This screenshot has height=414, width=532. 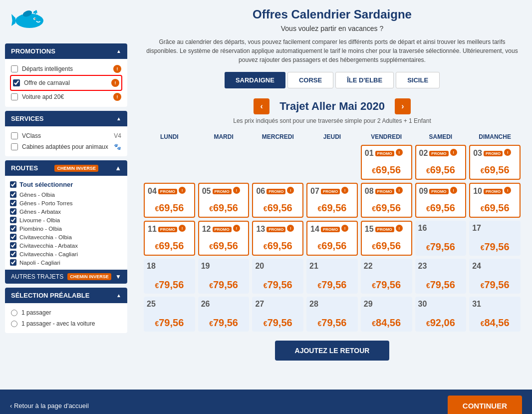 What do you see at coordinates (495, 276) in the screenshot?
I see `cal-cell-24: 24€79,56` at bounding box center [495, 276].